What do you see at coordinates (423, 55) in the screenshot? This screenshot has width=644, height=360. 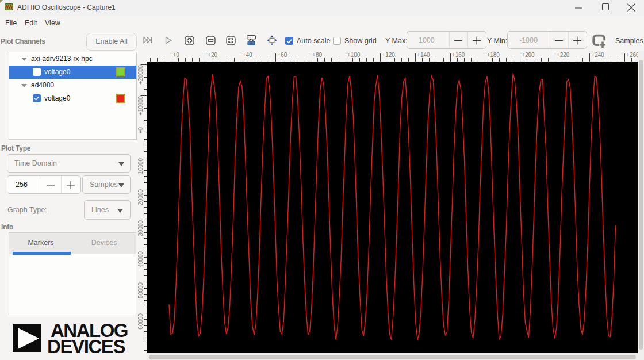 I see `svg-text: +140` at bounding box center [423, 55].